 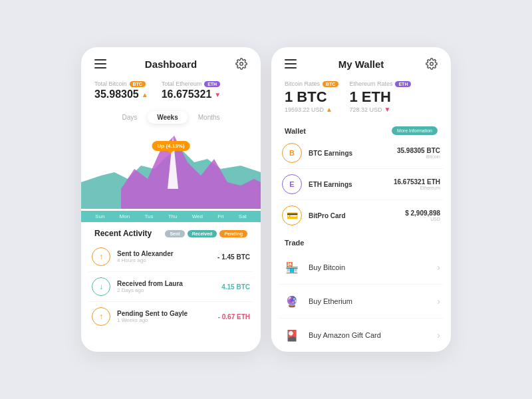 I want to click on eth-rate-label: Ethereum Rates ETH, so click(x=380, y=84).